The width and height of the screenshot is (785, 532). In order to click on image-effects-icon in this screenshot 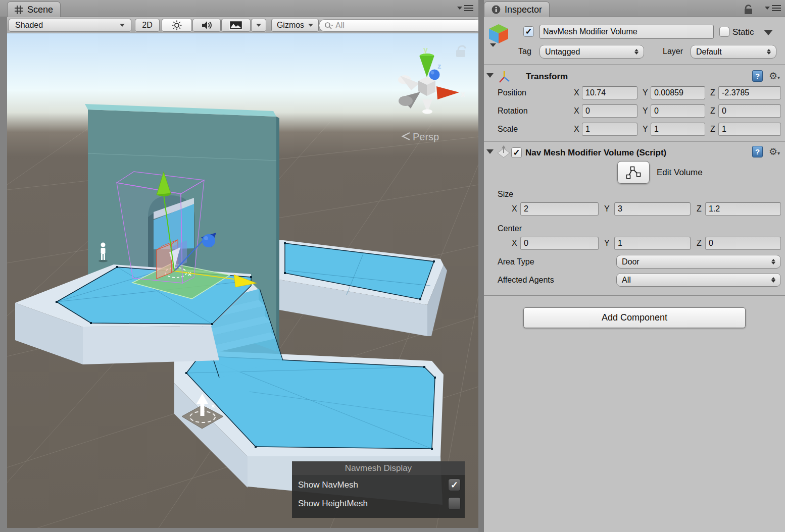, I will do `click(236, 25)`.